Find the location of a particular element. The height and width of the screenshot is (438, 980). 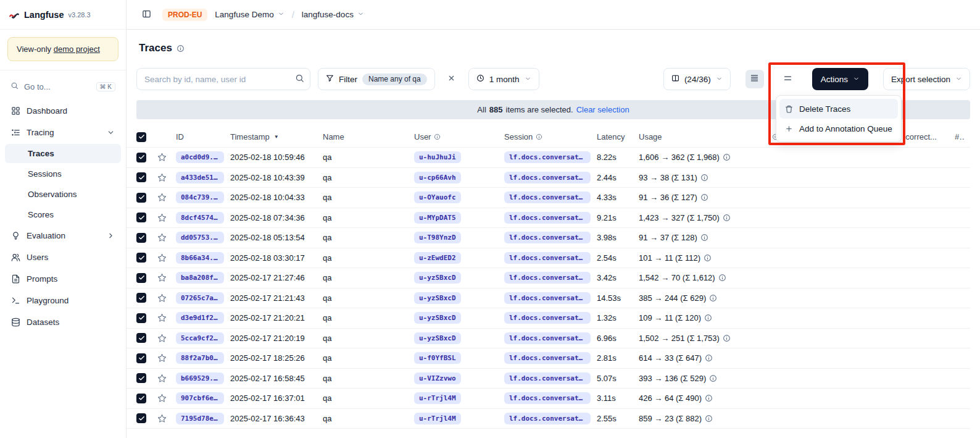

sidebar-item-observations: Observations is located at coordinates (63, 194).